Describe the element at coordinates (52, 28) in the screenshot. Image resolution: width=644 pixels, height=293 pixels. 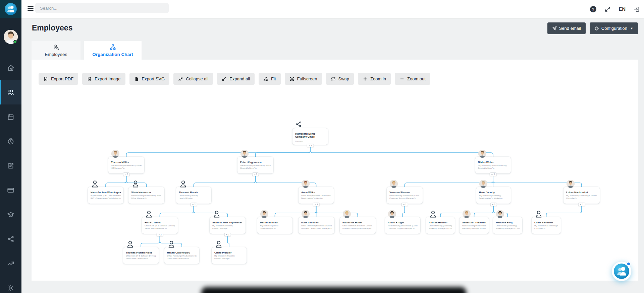
I see `page-title: Employees` at that location.